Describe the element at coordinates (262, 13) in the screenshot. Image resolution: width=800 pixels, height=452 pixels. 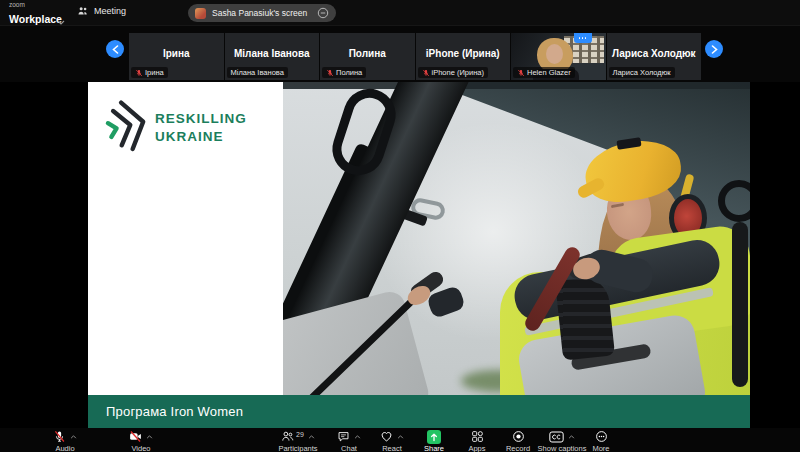
I see `shared-screen-pill: Sasha Panasiuk's screen` at that location.